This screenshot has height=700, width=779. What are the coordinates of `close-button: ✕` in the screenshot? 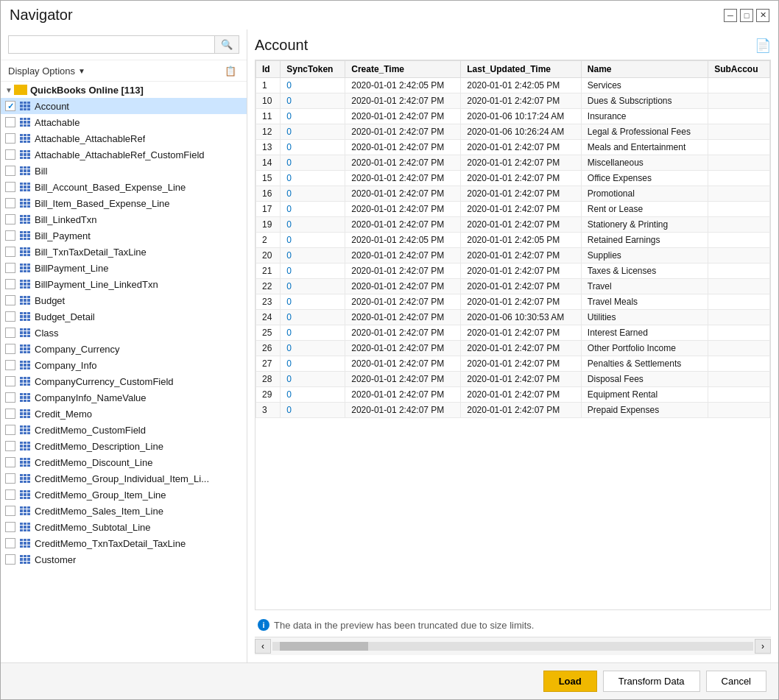 It's located at (763, 15).